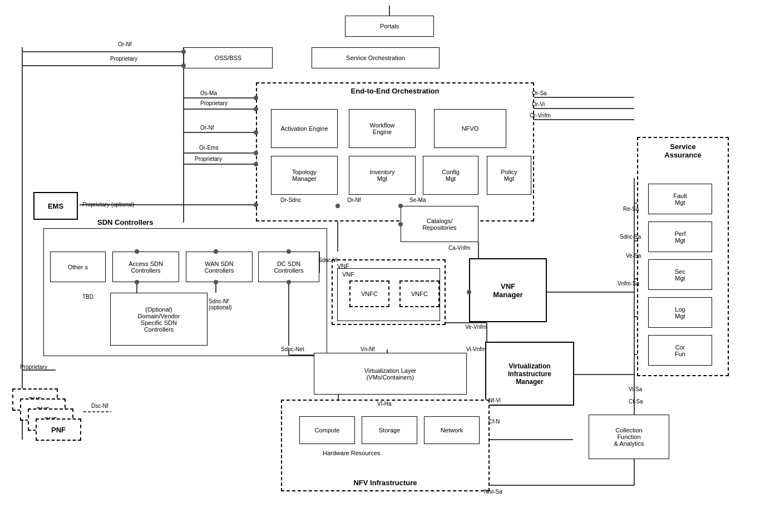  What do you see at coordinates (530, 374) in the screenshot?
I see `vim-box: VirtualizationInfrastructureManager` at bounding box center [530, 374].